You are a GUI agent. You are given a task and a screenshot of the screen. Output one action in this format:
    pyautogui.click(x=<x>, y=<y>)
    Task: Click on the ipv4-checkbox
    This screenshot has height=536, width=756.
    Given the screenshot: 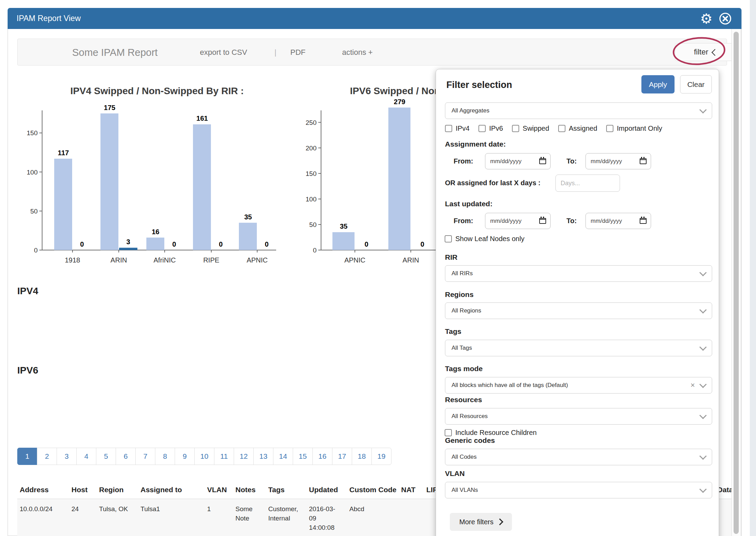 What is the action you would take?
    pyautogui.click(x=449, y=128)
    